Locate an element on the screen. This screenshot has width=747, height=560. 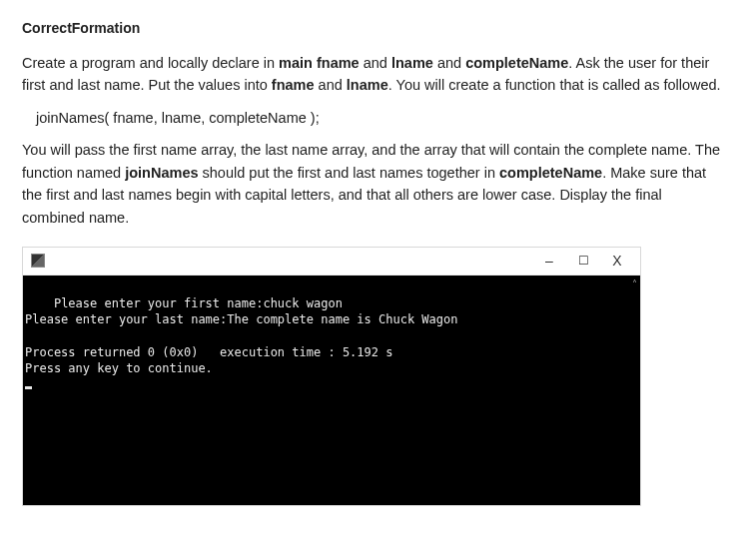
minimize-button: – is located at coordinates (549, 261).